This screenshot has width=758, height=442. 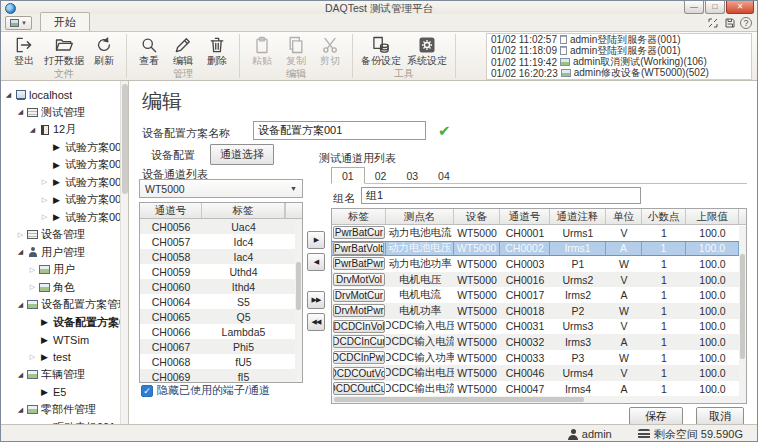 I want to click on tag-button-DrvMotCur: DrvMotCur, so click(x=359, y=296).